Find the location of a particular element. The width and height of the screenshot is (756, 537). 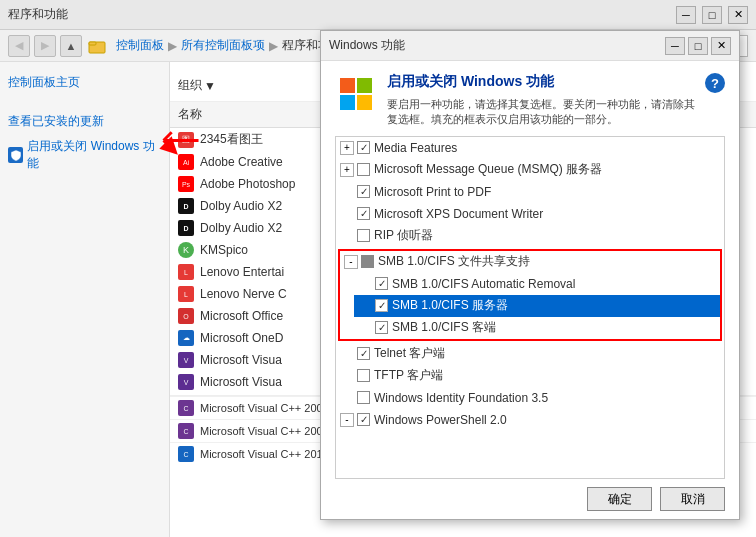

minimize-dialog-button: ─ is located at coordinates (675, 46).